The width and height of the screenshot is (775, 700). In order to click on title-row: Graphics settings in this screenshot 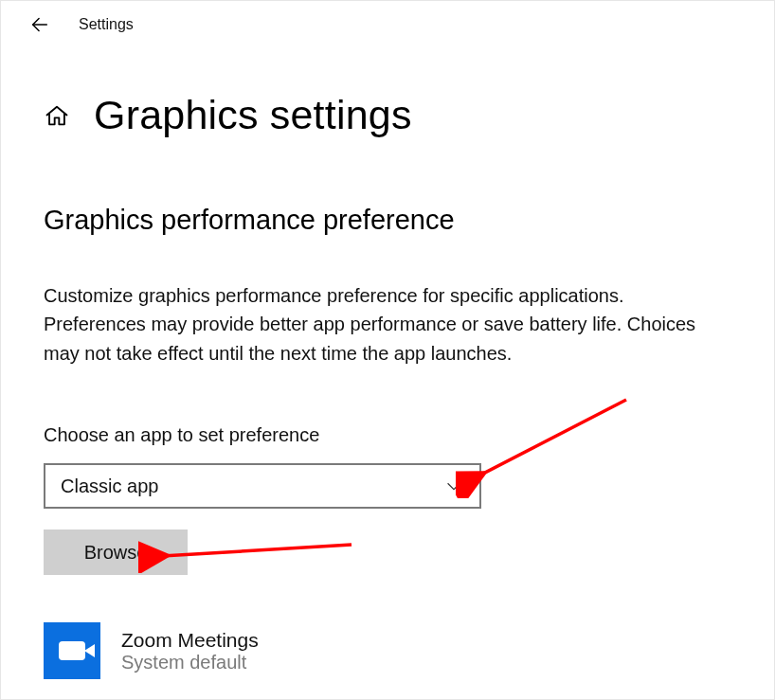, I will do `click(390, 116)`.